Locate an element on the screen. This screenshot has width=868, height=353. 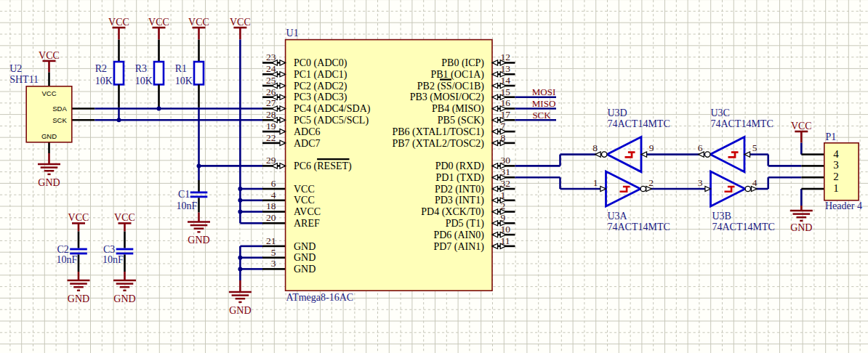
svg-text: PB2 (SS/OC1B) is located at coordinates (451, 86).